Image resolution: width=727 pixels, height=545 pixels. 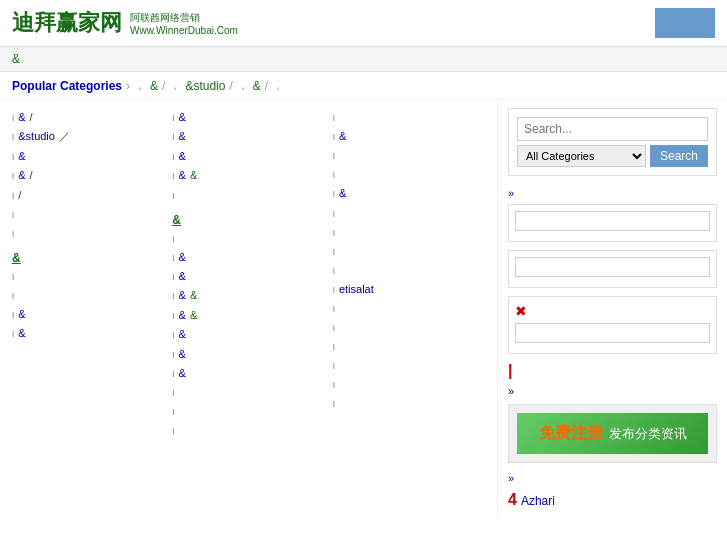 What do you see at coordinates (205, 86) in the screenshot?
I see `breadcrumb-link2: &studio` at bounding box center [205, 86].